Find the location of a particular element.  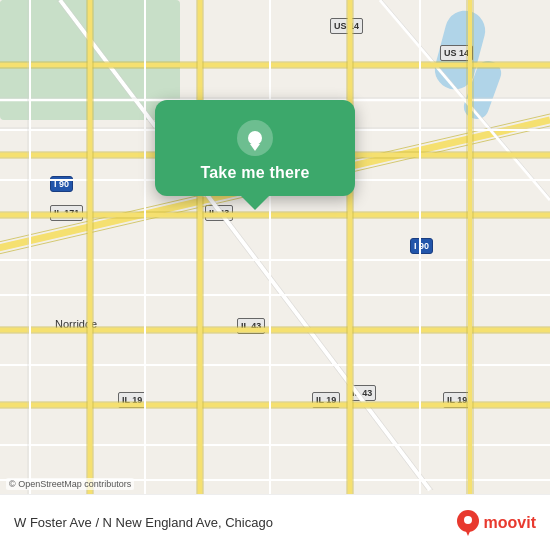

bottom-bar: W Foster Ave / N New England Ave, Chicag… is located at coordinates (275, 522).